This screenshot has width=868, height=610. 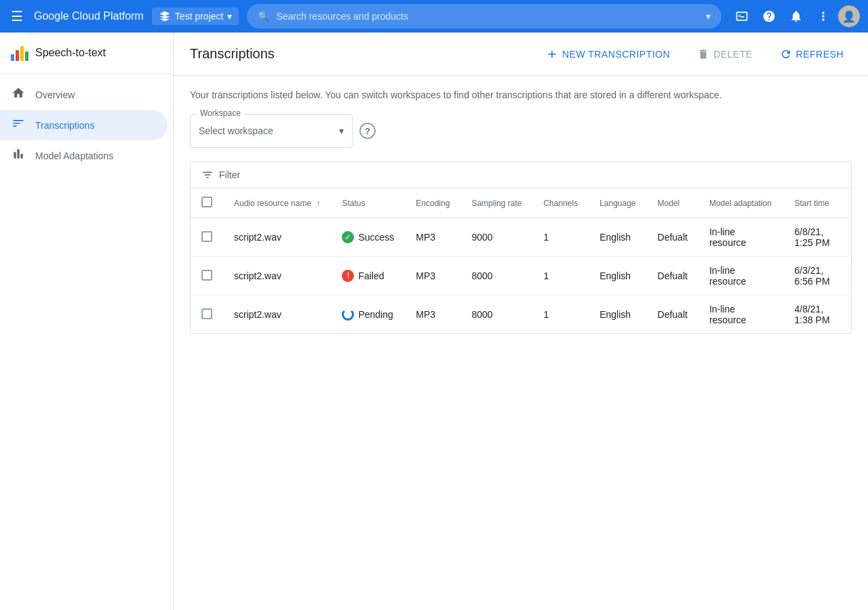 What do you see at coordinates (348, 314) in the screenshot?
I see `pending-icon` at bounding box center [348, 314].